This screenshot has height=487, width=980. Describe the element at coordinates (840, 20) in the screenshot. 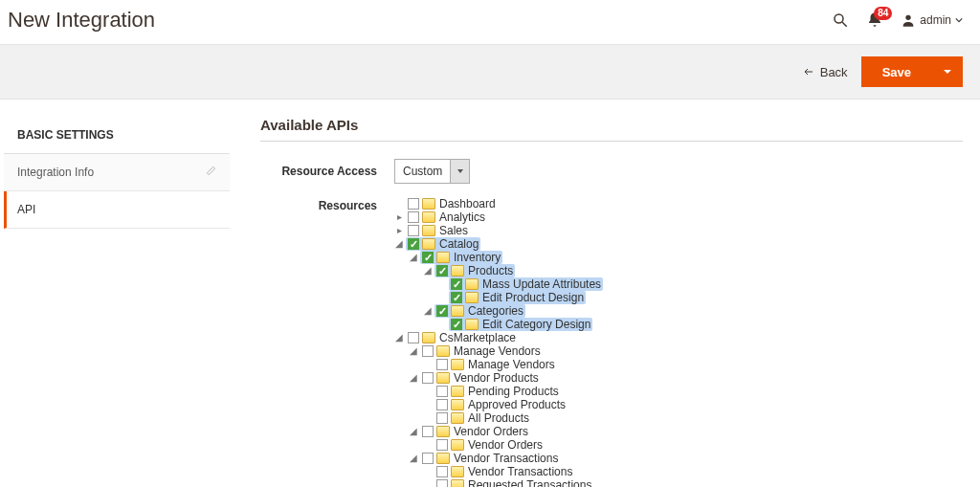

I see `search-icon` at that location.